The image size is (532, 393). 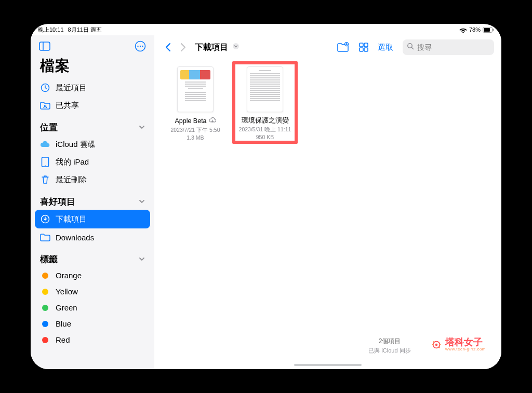 What do you see at coordinates (45, 88) in the screenshot?
I see `clock-icon` at bounding box center [45, 88].